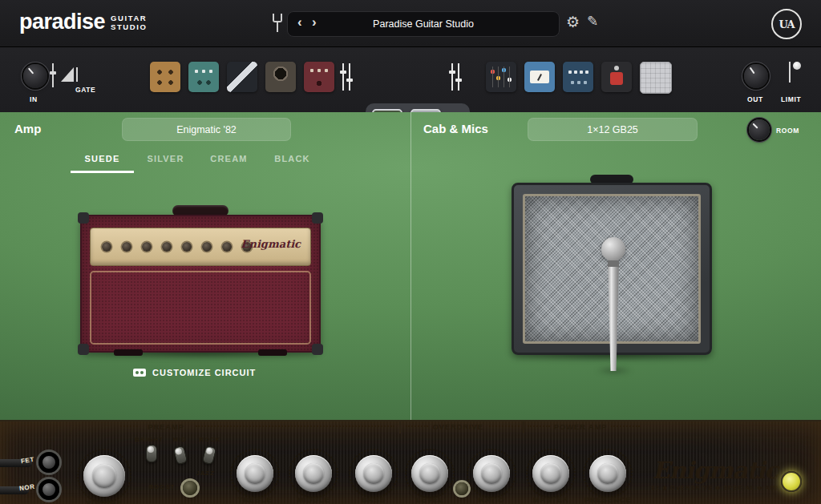 The width and height of the screenshot is (821, 504). I want to click on chain-slot-empty, so click(656, 78).